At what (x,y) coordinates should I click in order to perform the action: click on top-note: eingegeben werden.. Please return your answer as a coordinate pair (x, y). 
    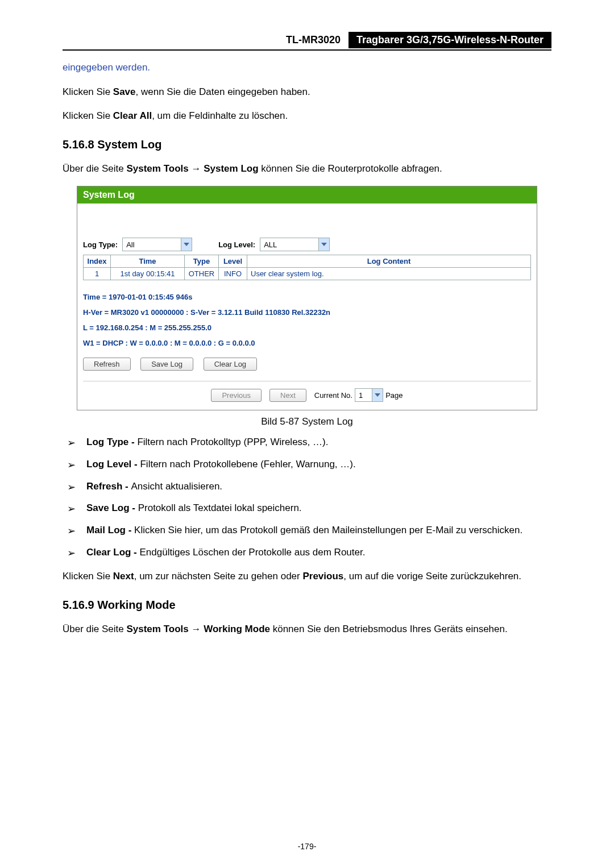
    Looking at the image, I should click on (307, 68).